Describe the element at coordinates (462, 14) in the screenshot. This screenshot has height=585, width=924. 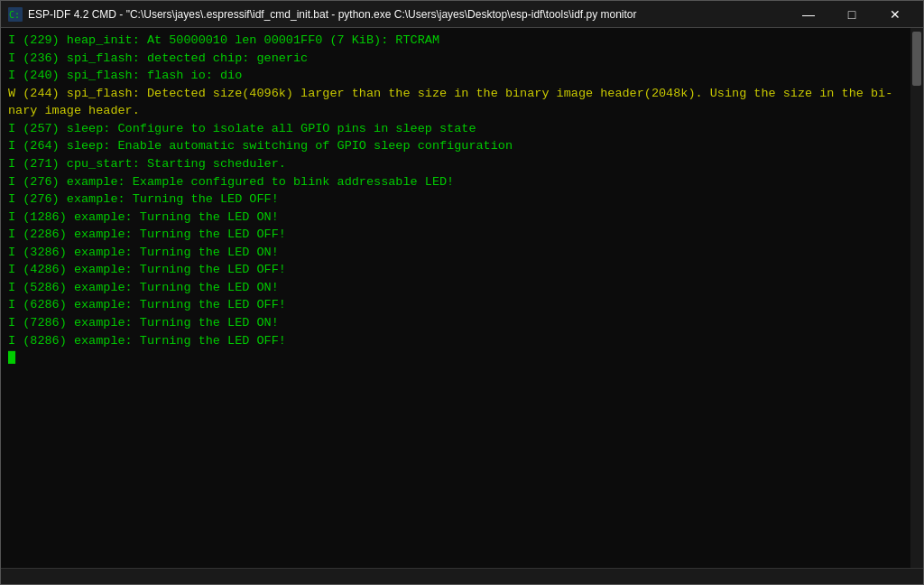
I see `title-bar: C: ESP-IDF 4.2 CMD - "C:\Users\jayes\.es…` at that location.